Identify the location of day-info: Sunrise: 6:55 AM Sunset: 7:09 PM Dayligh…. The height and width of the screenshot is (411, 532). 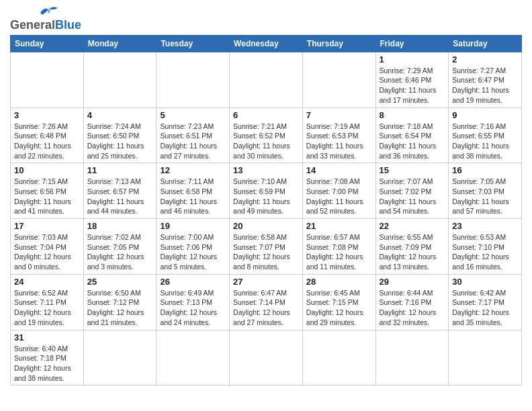
(412, 253).